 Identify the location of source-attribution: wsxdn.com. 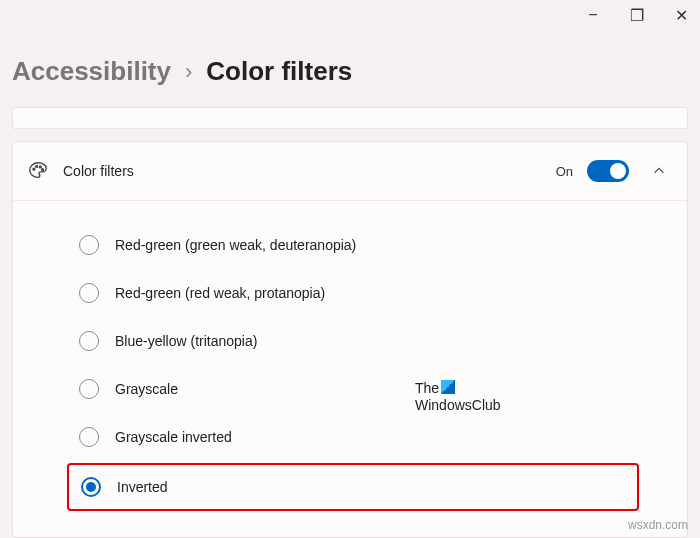
(658, 525).